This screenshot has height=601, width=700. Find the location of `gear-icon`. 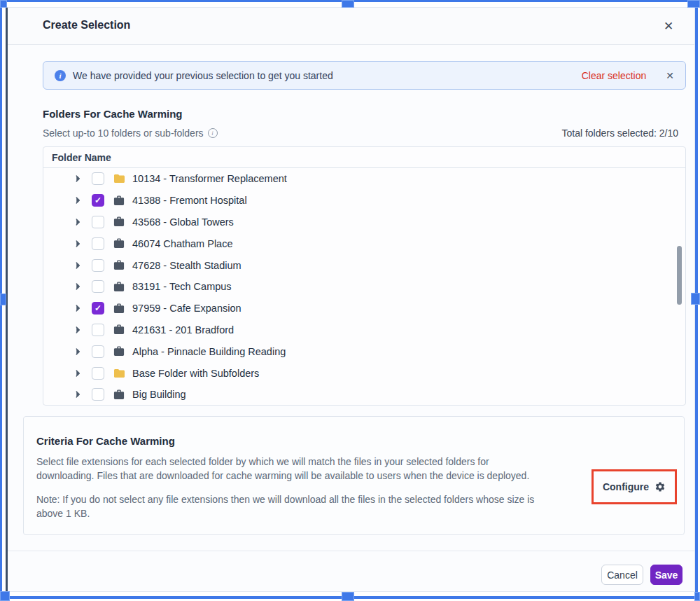

gear-icon is located at coordinates (660, 487).